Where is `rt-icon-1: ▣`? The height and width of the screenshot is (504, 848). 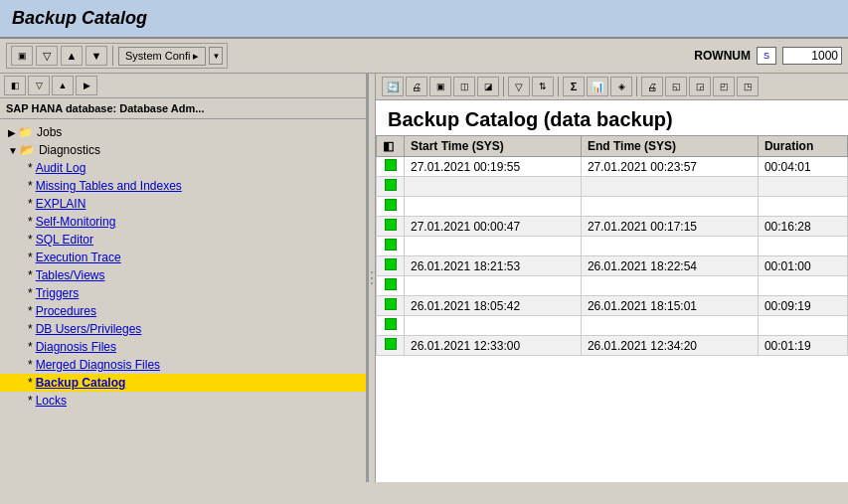 rt-icon-1: ▣ is located at coordinates (440, 86).